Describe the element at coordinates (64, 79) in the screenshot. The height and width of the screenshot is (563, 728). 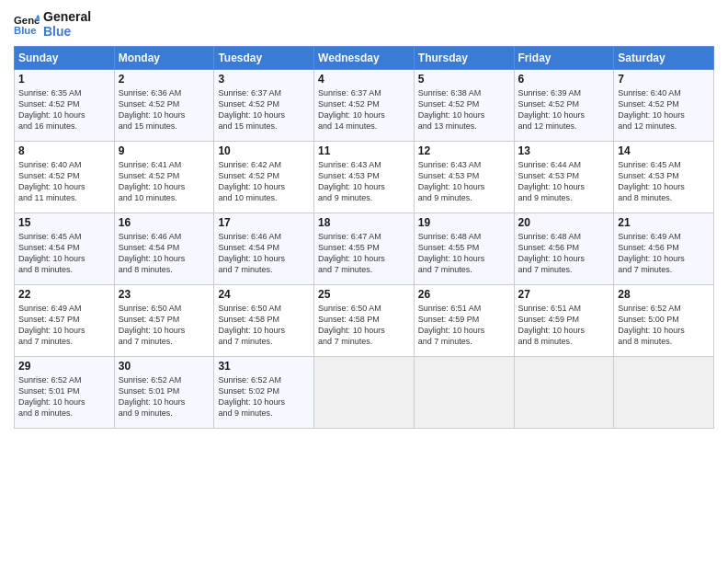
I see `day-number: 1` at that location.